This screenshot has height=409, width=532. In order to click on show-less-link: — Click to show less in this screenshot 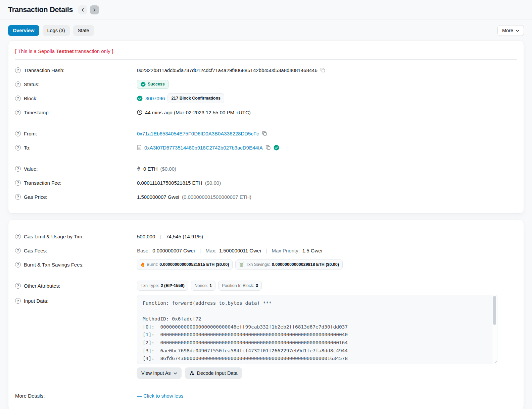, I will do `click(160, 396)`.